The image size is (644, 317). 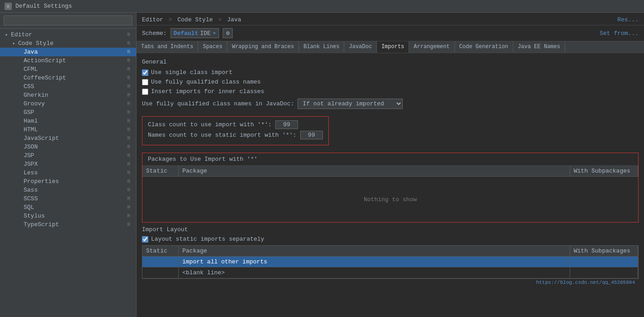 I want to click on tab-imports: Imports, so click(x=393, y=47).